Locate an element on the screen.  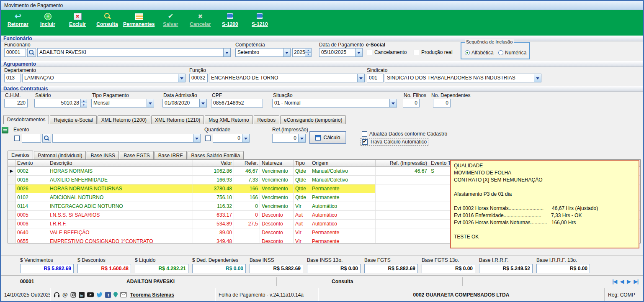
nav-prev-button: ◀ is located at coordinates (622, 282).